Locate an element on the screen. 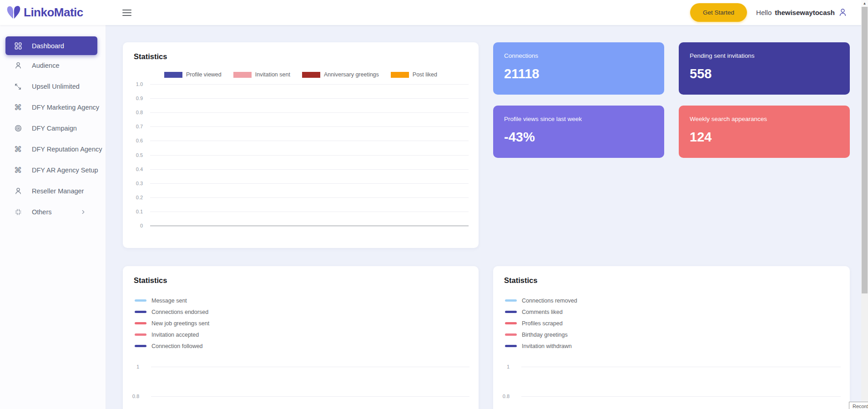  corners-icon is located at coordinates (18, 212).